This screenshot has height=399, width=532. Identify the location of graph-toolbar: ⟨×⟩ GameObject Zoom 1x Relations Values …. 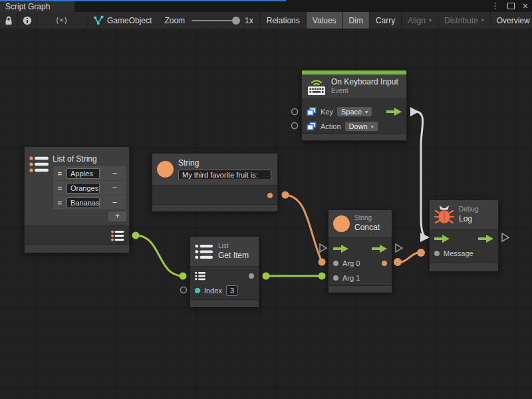
(266, 21).